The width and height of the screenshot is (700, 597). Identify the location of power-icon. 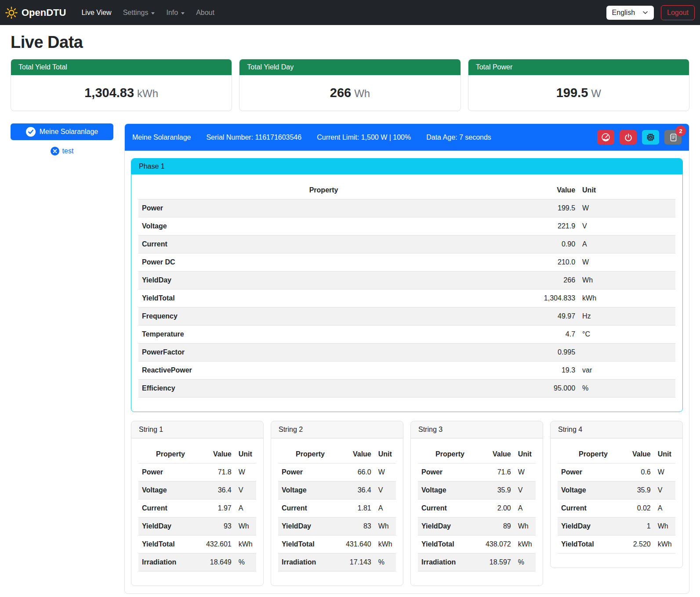
(628, 137).